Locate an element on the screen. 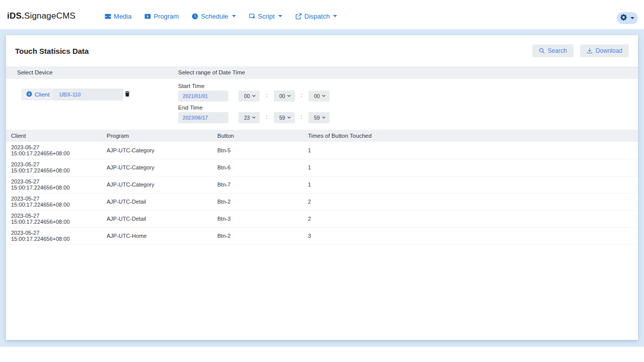 This screenshot has height=362, width=644. start-hour-value: 00 is located at coordinates (247, 96).